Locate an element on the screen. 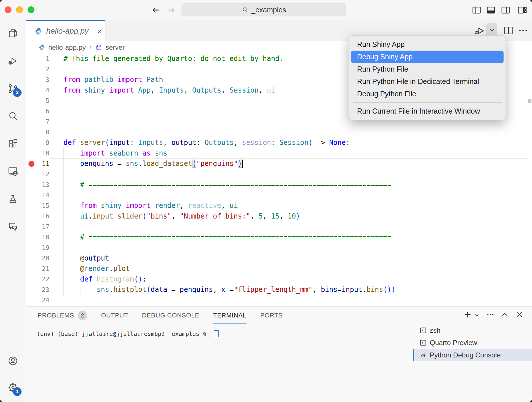 The width and height of the screenshot is (532, 402). forward-arrow-icon is located at coordinates (171, 10).